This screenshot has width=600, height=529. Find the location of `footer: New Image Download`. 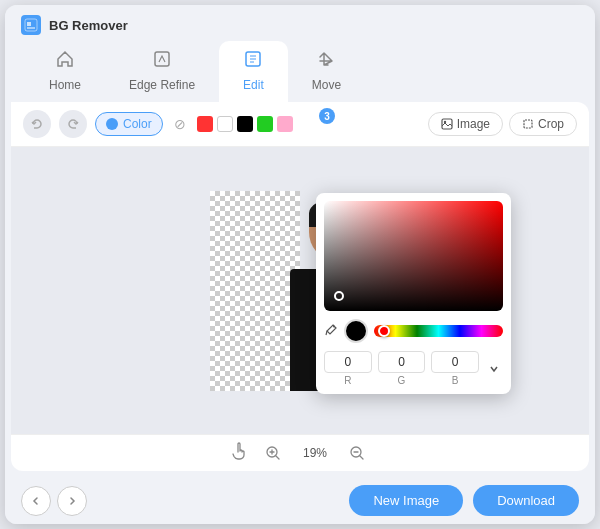

footer: New Image Download is located at coordinates (300, 500).